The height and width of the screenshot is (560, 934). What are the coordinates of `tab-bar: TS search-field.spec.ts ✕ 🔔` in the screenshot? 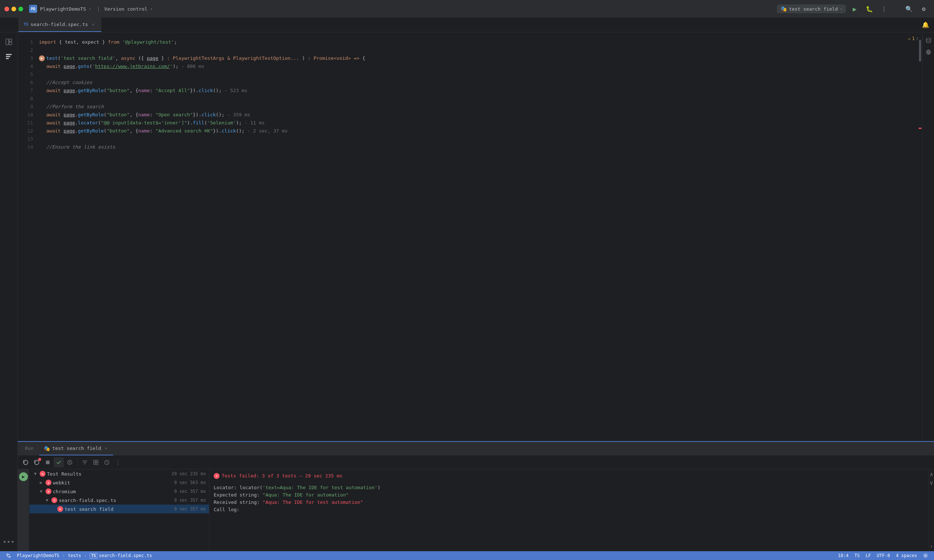 It's located at (467, 25).